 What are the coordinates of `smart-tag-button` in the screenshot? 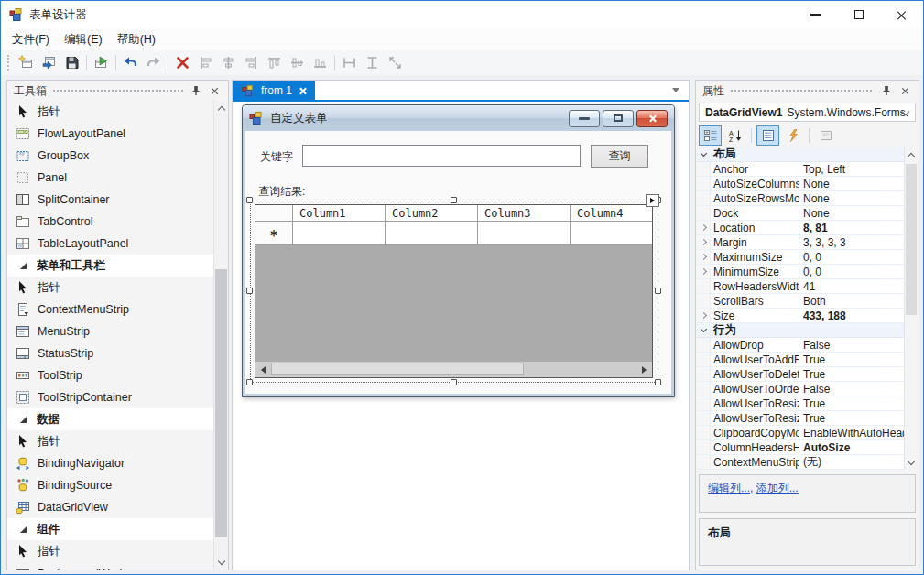 It's located at (652, 201).